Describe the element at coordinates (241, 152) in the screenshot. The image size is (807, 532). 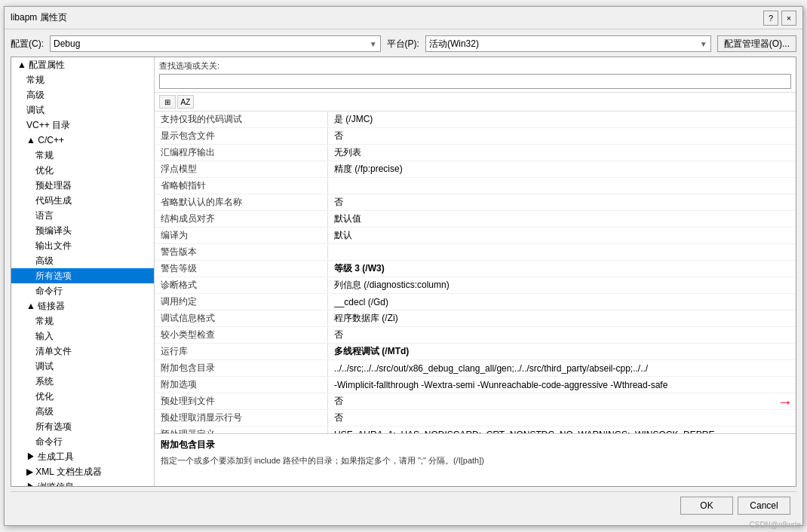
I see `prop-name-2: 汇编程序输出` at that location.